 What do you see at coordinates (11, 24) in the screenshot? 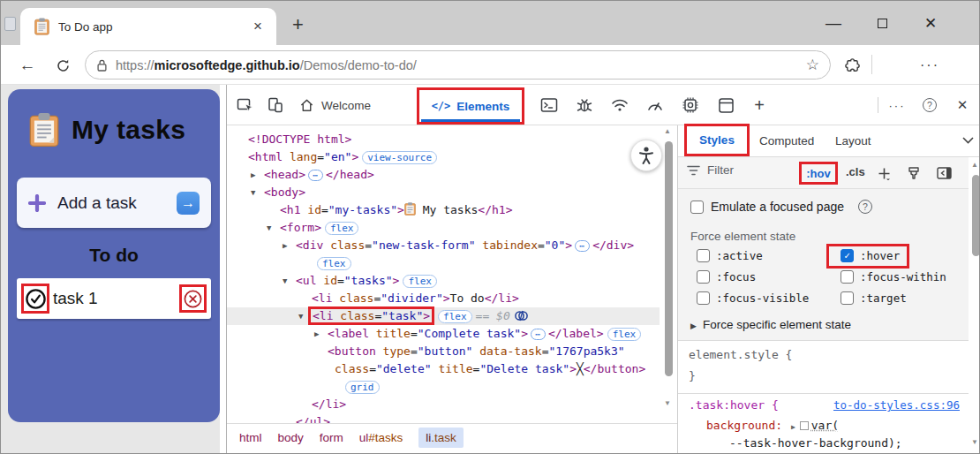
I see `tab-actions-icon` at bounding box center [11, 24].